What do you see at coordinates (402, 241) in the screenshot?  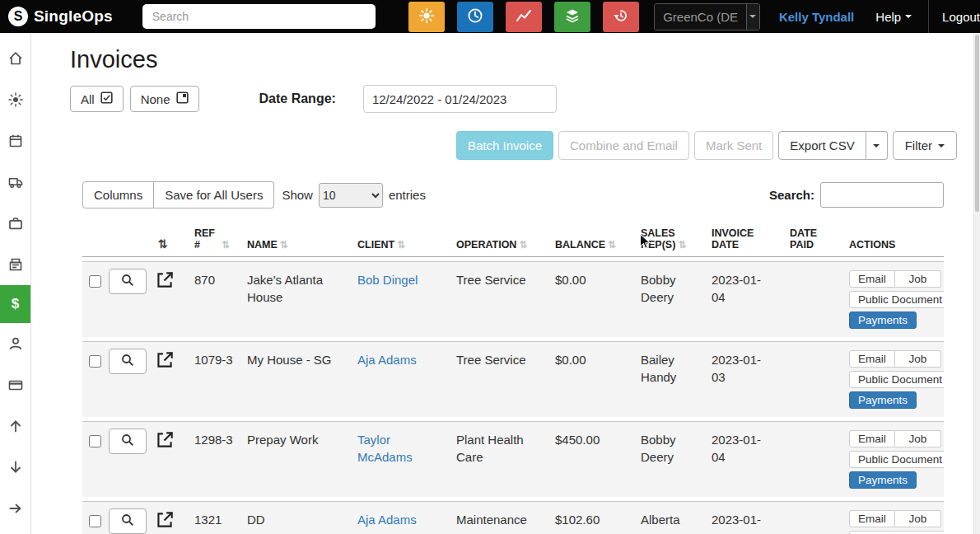 I see `col-header-client: CLIENT⇅` at bounding box center [402, 241].